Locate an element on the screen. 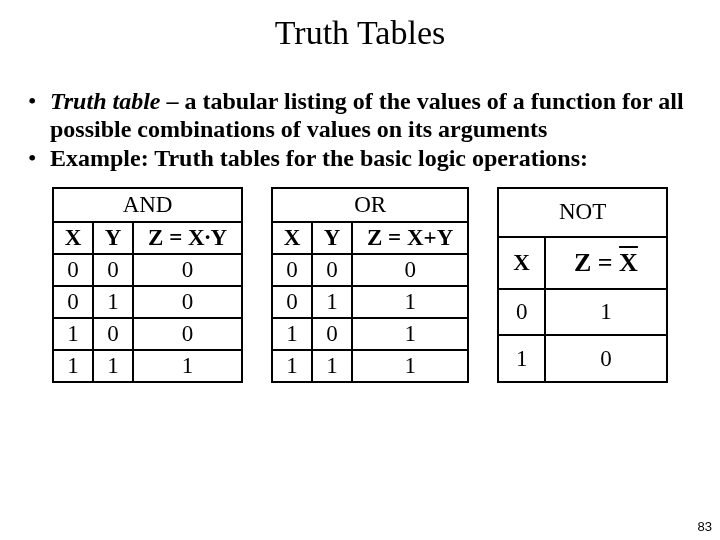  table-row: 0 1 0 is located at coordinates (148, 302).